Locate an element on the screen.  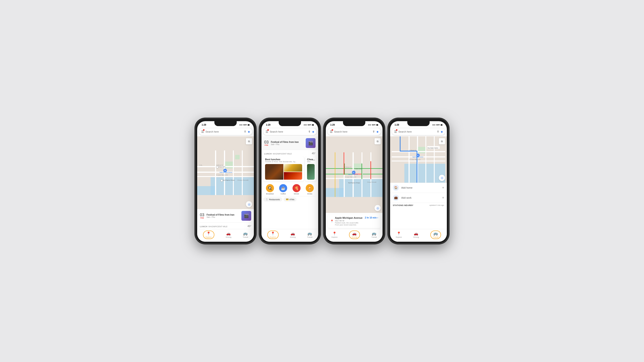
phone1-event-card: 03 FEB Festival of Films from Iran Sat—T… is located at coordinates (226, 216).